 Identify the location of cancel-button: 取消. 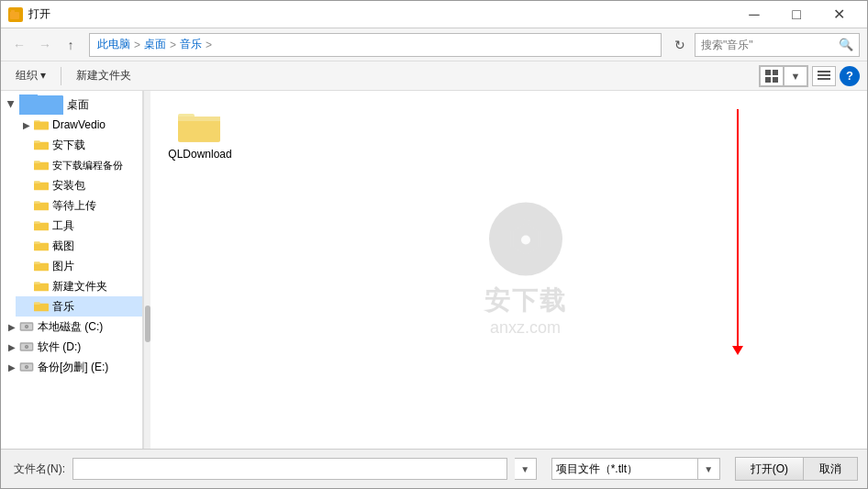
(830, 469).